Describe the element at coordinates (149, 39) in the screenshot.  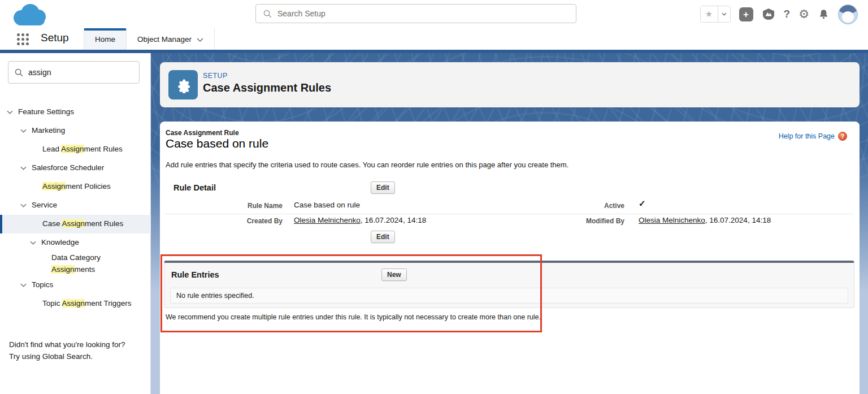
I see `nav-tabs: Home Object Manager` at that location.